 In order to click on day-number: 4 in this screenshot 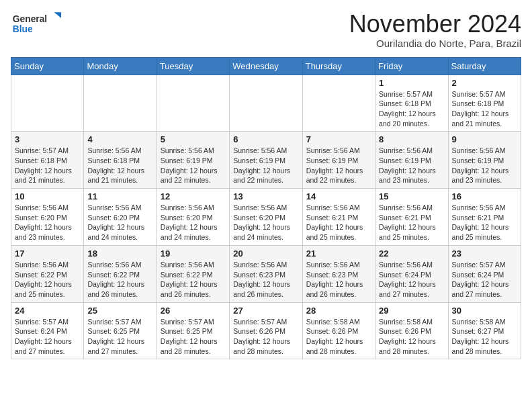, I will do `click(120, 140)`.